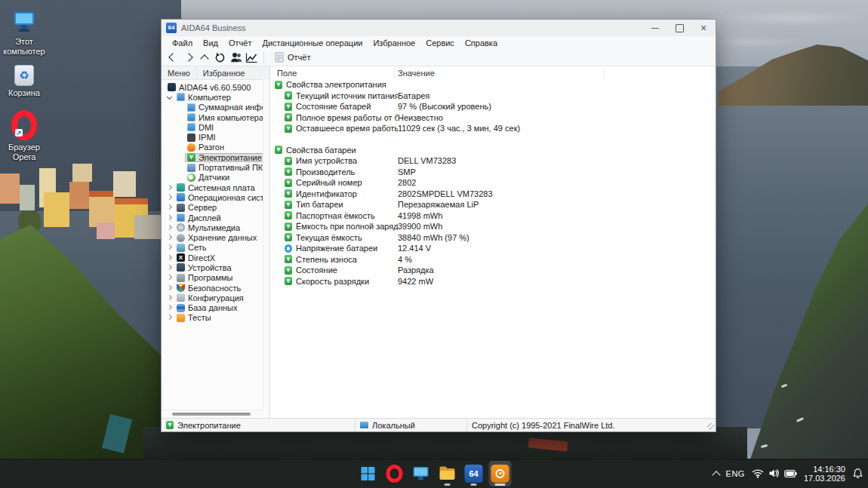 The height and width of the screenshot is (488, 868). Describe the element at coordinates (179, 72) in the screenshot. I see `tab-menu: Меню` at that location.